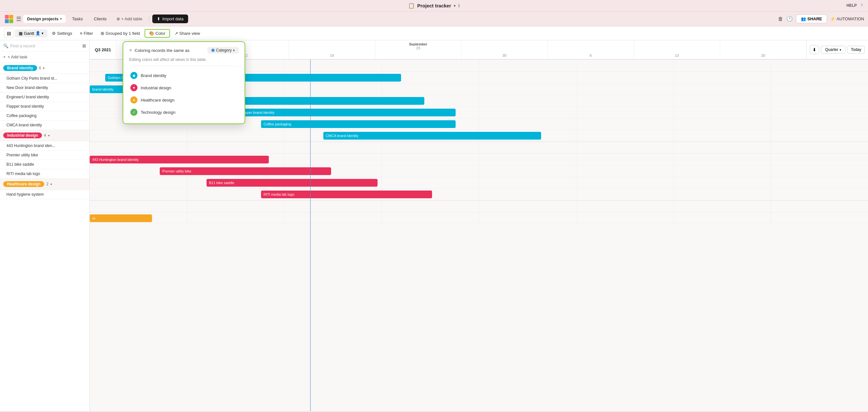 The width and height of the screenshot is (868, 412). I want to click on color-item-brand: ◆ Brand identity, so click(184, 75).